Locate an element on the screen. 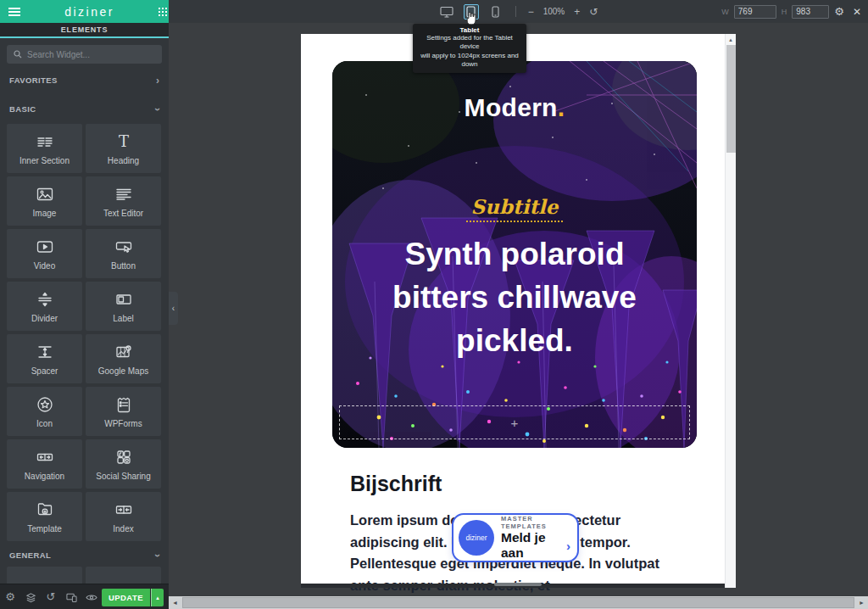 This screenshot has width=868, height=609. search-input is located at coordinates (92, 54).